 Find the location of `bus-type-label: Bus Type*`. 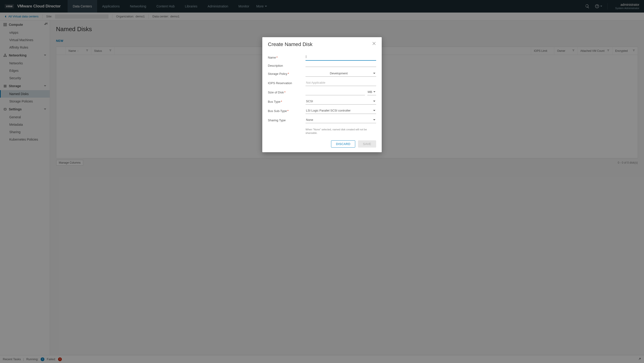

bus-type-label: Bus Type* is located at coordinates (285, 102).